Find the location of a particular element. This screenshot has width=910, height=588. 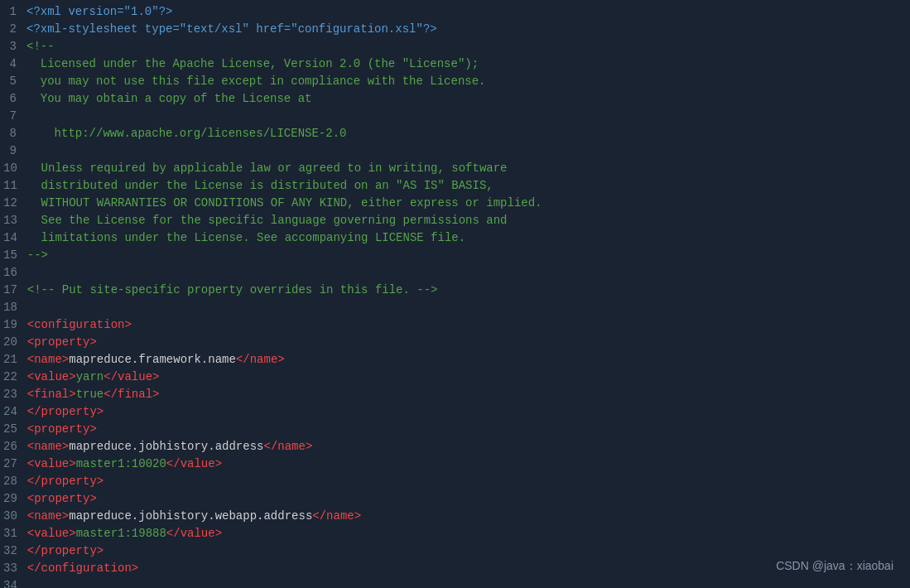

code-line: 13 See the License for the specific lang… is located at coordinates (455, 220).